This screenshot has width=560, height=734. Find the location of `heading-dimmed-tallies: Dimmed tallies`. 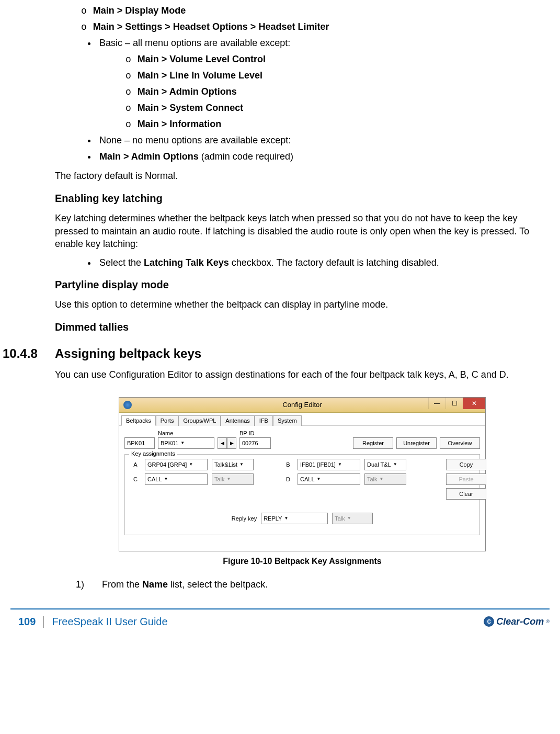

heading-dimmed-tallies: Dimmed tallies is located at coordinates (302, 328).